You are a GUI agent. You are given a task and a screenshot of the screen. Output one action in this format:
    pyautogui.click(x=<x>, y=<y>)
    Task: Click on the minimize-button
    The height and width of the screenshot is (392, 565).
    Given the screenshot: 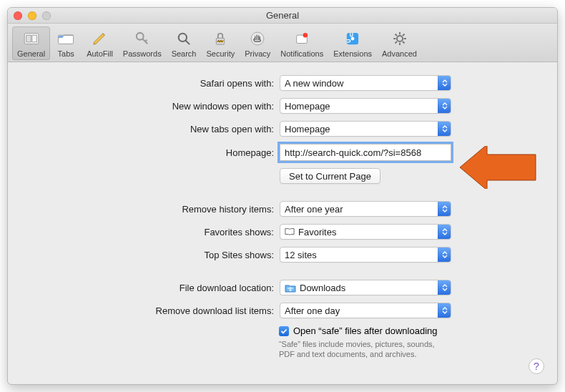 What is the action you would take?
    pyautogui.click(x=32, y=16)
    